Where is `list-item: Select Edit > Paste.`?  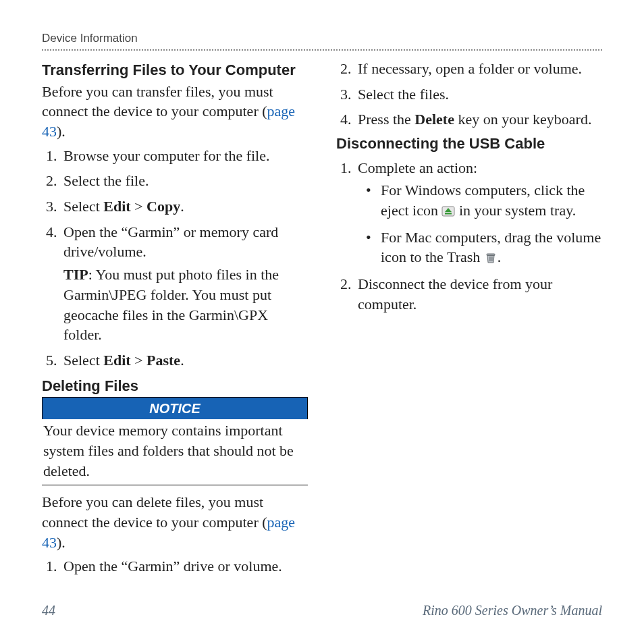 list-item: Select Edit > Paste. is located at coordinates (184, 360).